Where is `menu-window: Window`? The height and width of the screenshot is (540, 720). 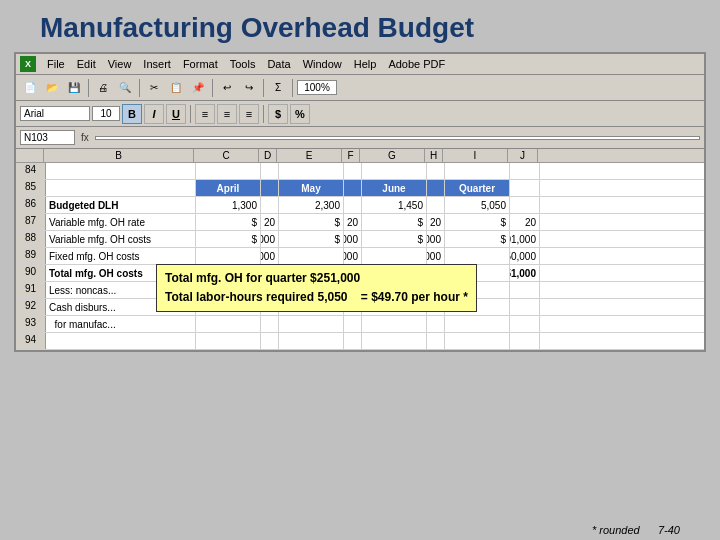
menu-window: Window is located at coordinates (322, 64).